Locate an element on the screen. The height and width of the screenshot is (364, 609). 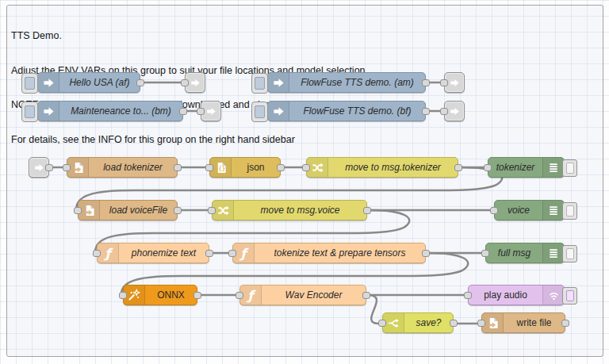
change-node-move-voice: move to msg.voice is located at coordinates (289, 210).